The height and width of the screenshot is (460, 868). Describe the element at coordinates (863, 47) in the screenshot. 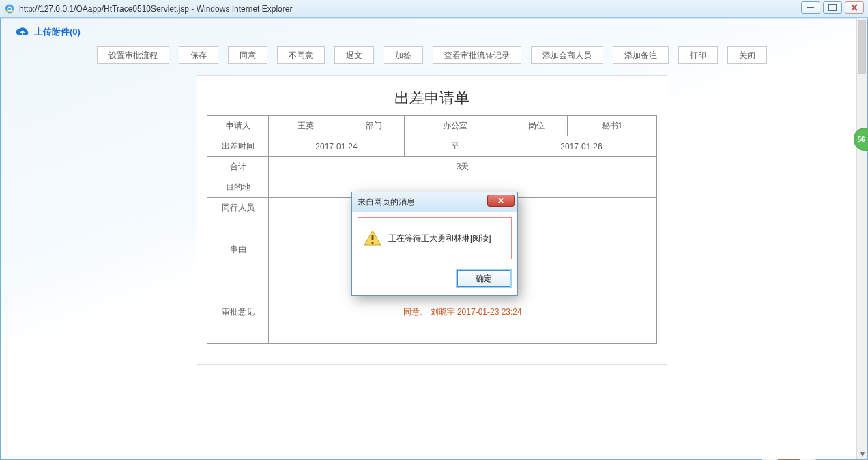

I see `scrollbar-thumb` at that location.